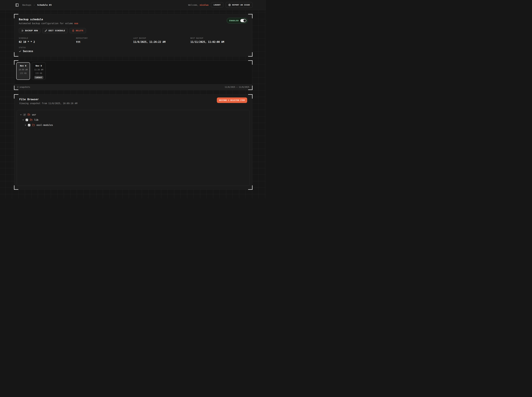  What do you see at coordinates (219, 38) in the screenshot?
I see `field-label: NEXT BACKUP` at bounding box center [219, 38].